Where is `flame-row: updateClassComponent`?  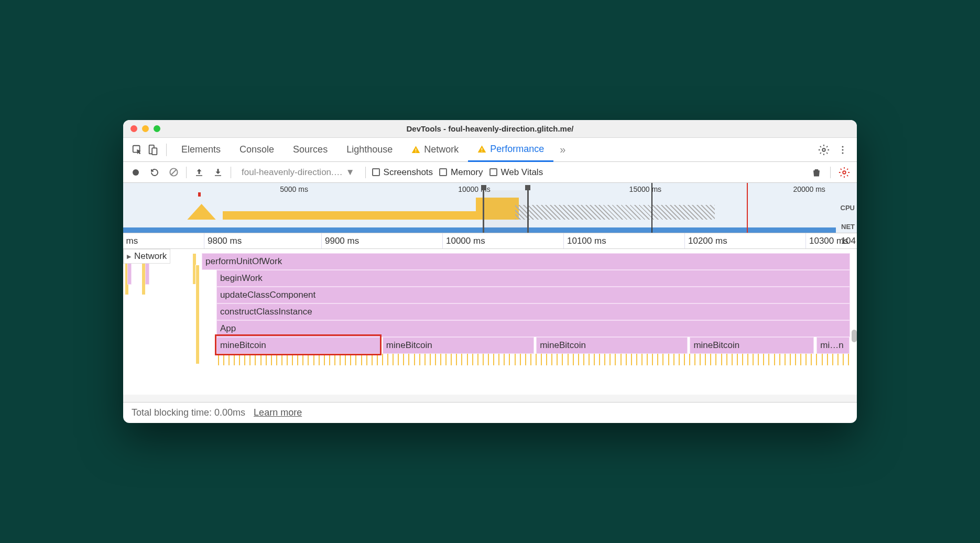 flame-row: updateClassComponent is located at coordinates (533, 295).